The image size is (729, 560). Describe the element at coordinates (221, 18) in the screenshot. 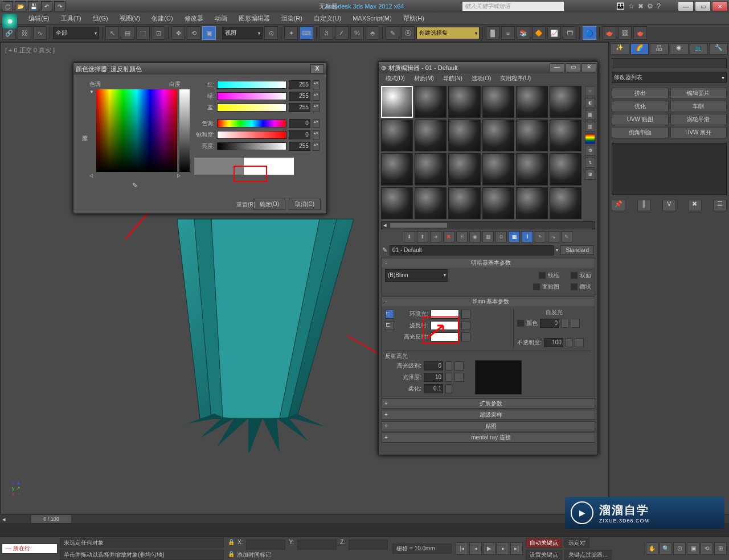

I see `menu-animation: 动画` at that location.